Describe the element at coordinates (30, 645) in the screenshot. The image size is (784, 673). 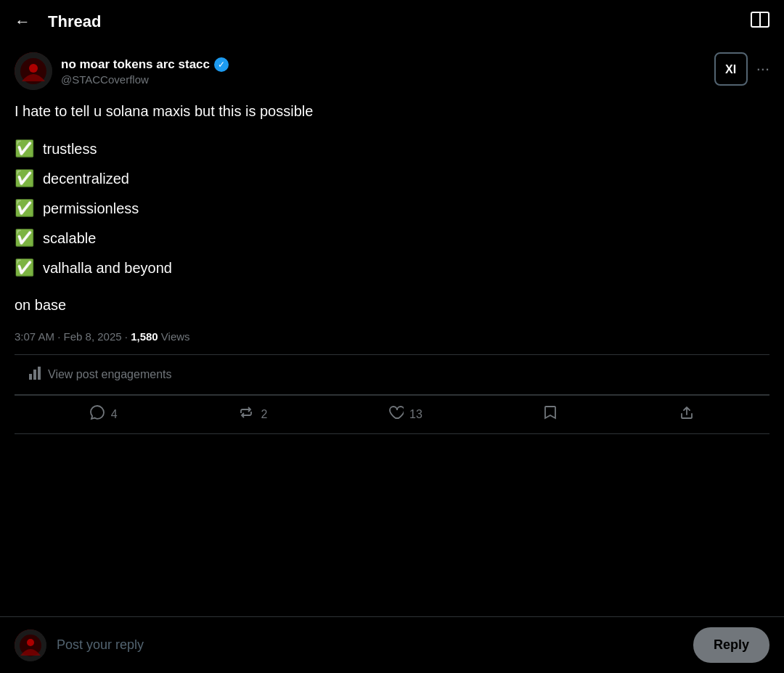
I see `reply-avatar` at that location.